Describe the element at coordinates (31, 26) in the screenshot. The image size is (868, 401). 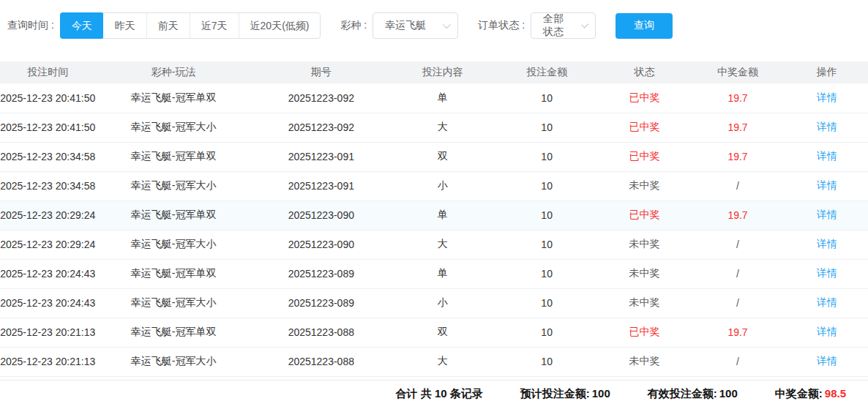
I see `time-filter-label: 查询时间 :` at that location.